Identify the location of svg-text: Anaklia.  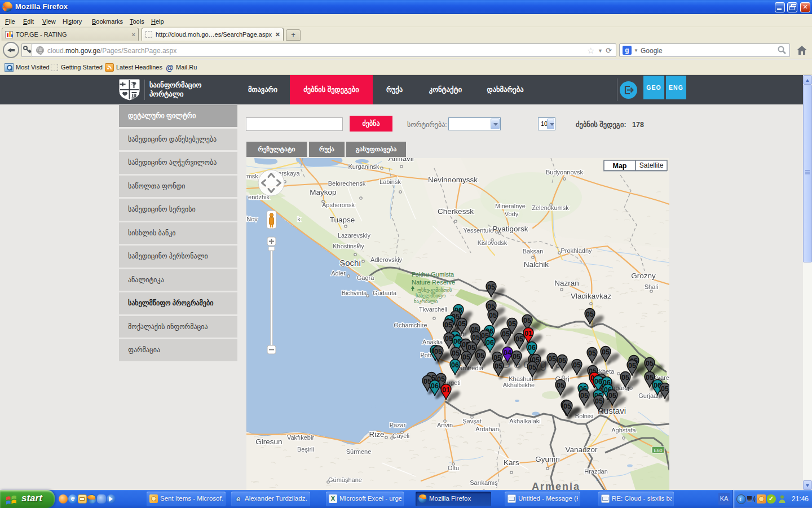
(433, 342).